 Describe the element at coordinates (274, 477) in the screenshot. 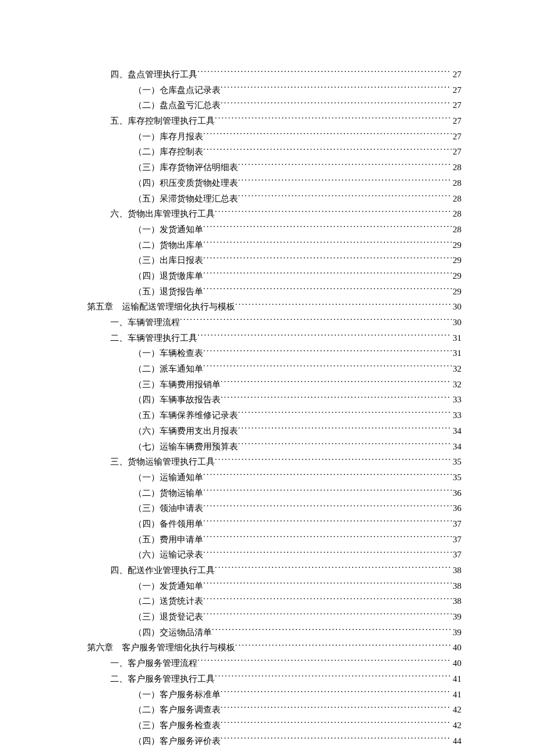

I see `toc-row: （一）运输通知单35` at that location.